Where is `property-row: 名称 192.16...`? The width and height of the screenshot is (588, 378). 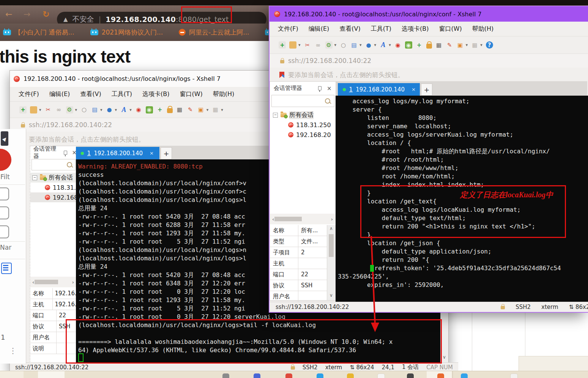 property-row: 名称 192.16... is located at coordinates (53, 294).